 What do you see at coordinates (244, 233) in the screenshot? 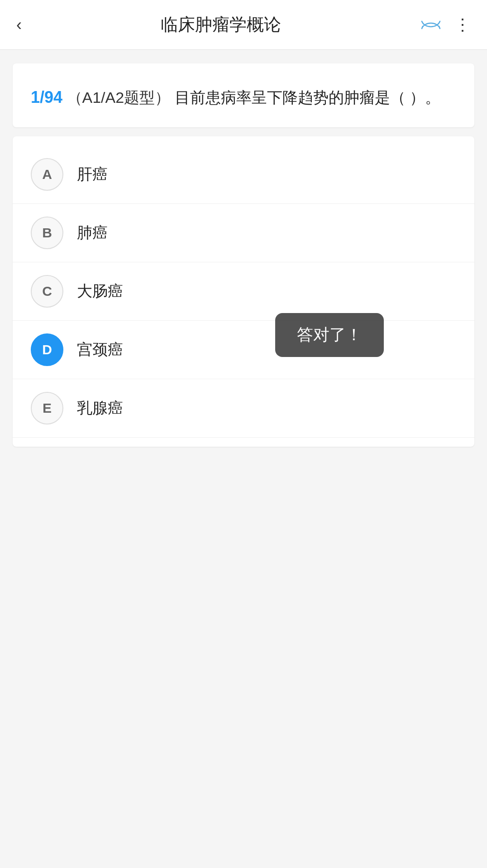
I see `option-b: B 肺癌` at bounding box center [244, 233].